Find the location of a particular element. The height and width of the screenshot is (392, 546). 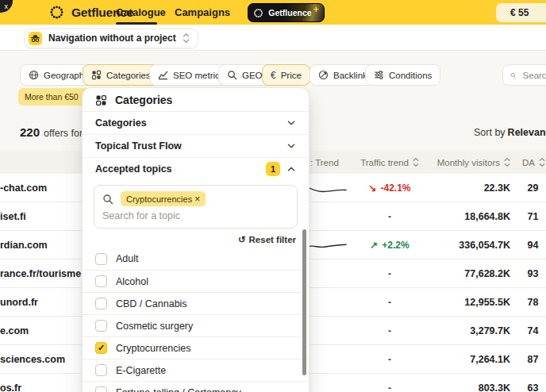

search-input: Search is located at coordinates (524, 75).